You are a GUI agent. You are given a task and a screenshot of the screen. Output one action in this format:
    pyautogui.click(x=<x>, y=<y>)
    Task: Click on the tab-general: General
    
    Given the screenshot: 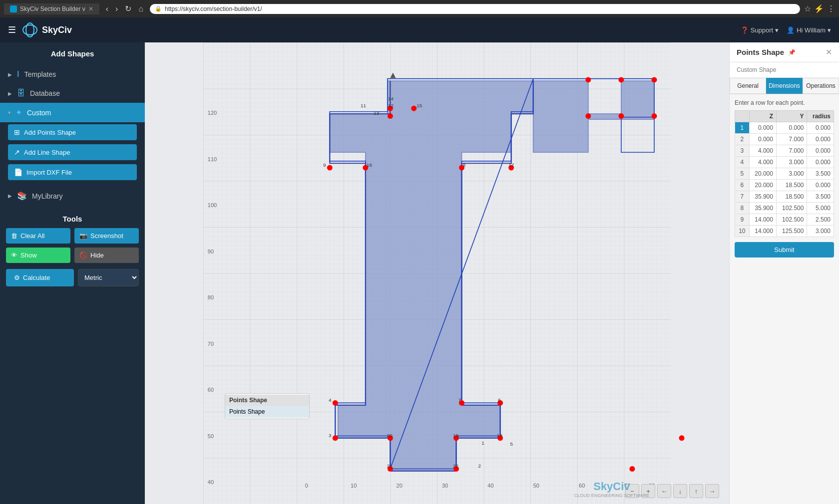 What is the action you would take?
    pyautogui.click(x=748, y=86)
    